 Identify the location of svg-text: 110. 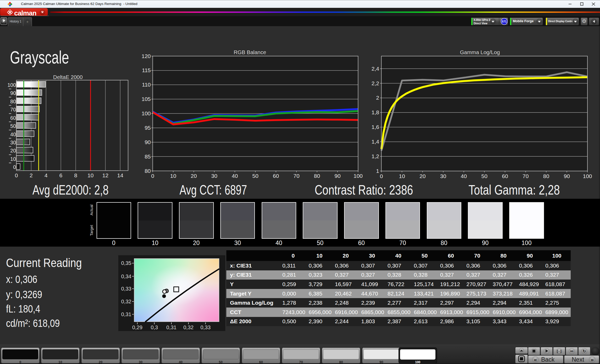
(147, 85).